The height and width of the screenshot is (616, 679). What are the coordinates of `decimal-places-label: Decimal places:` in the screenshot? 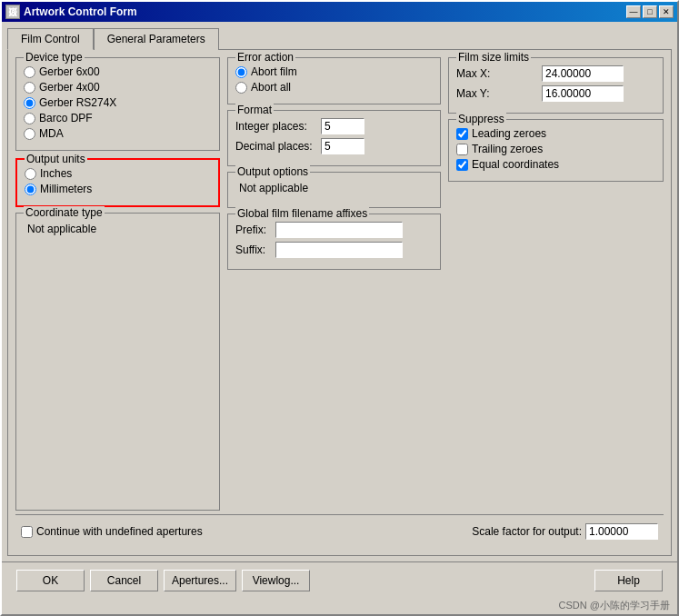 It's located at (276, 146).